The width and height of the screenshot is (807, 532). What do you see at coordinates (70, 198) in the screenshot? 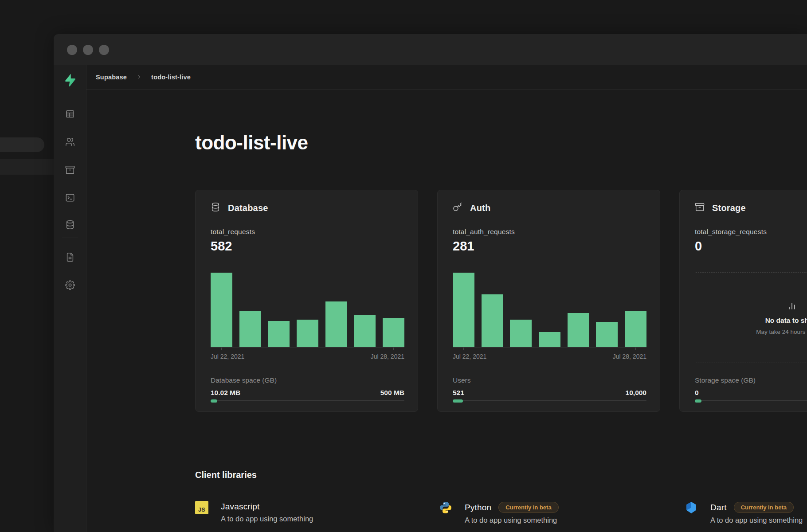
I see `sidebar-item-sql terminal-icon` at bounding box center [70, 198].